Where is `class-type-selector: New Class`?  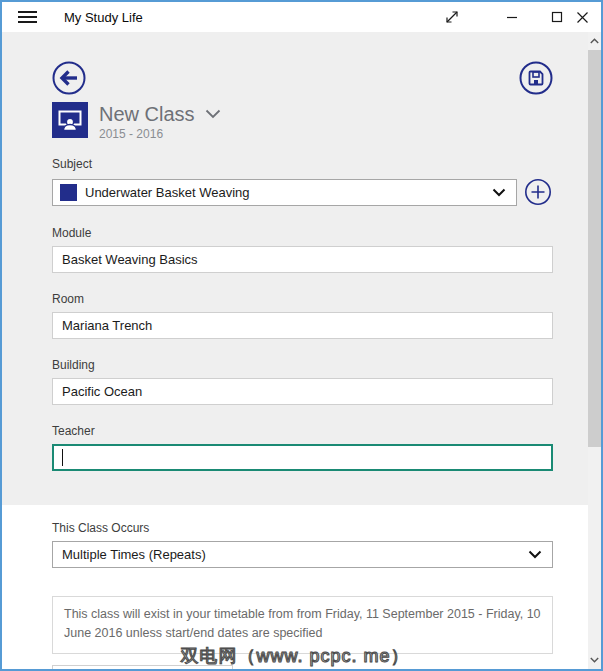 class-type-selector: New Class is located at coordinates (160, 114).